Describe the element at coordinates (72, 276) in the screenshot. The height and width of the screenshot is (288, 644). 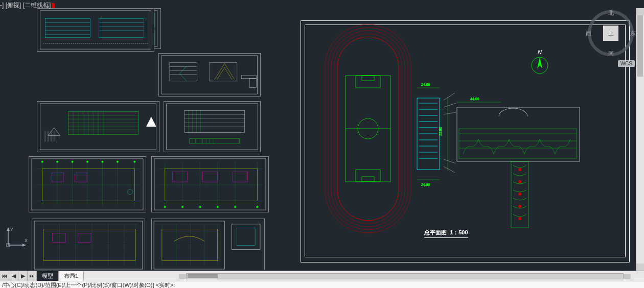
I see `tab-layout1: 布局1` at that location.